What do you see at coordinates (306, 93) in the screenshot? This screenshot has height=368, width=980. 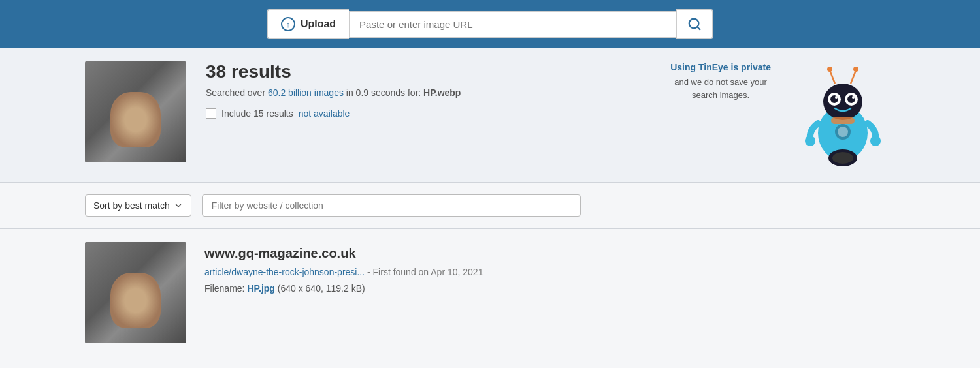 I see `billion-images-link: 60.2 billion images` at bounding box center [306, 93].